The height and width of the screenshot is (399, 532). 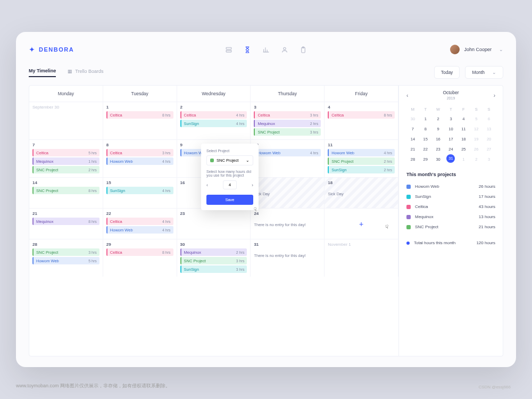 I want to click on view-select: Month⌄, so click(x=484, y=72).